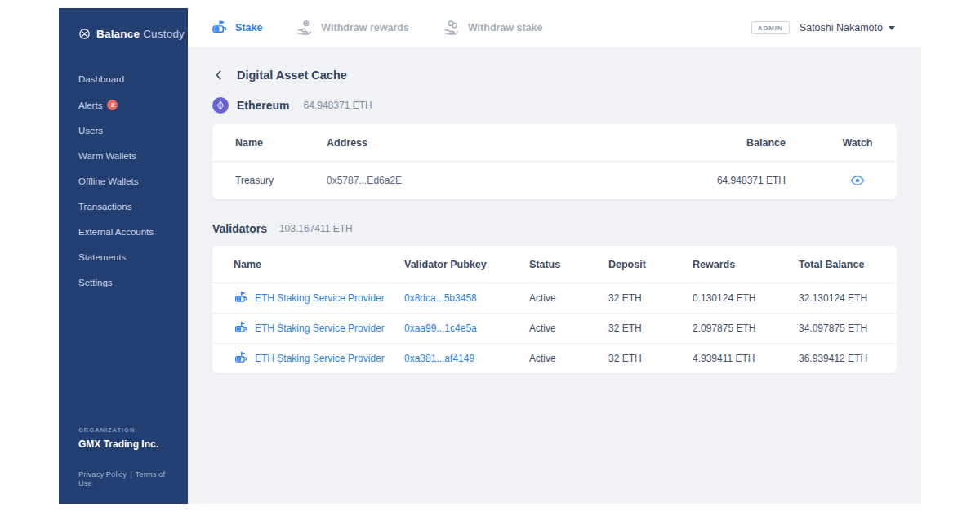 The height and width of the screenshot is (512, 980). What do you see at coordinates (650, 265) in the screenshot?
I see `col-header-deposit: Deposit` at bounding box center [650, 265].